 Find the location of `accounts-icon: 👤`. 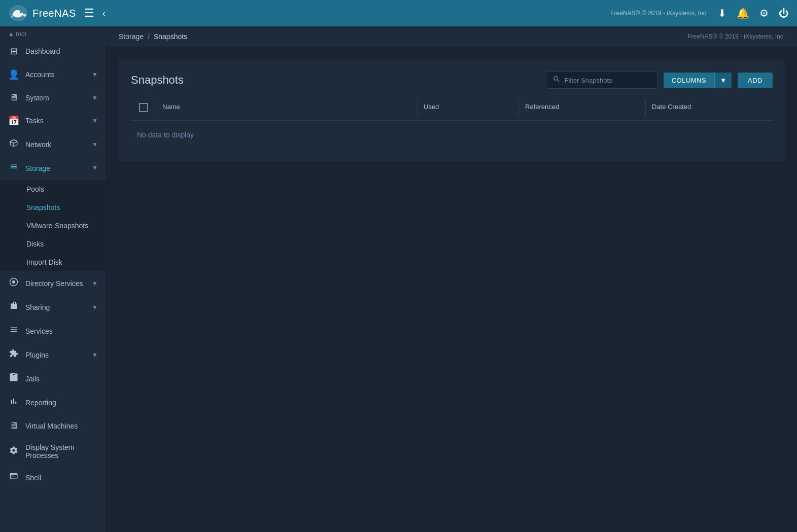

accounts-icon: 👤 is located at coordinates (14, 75).